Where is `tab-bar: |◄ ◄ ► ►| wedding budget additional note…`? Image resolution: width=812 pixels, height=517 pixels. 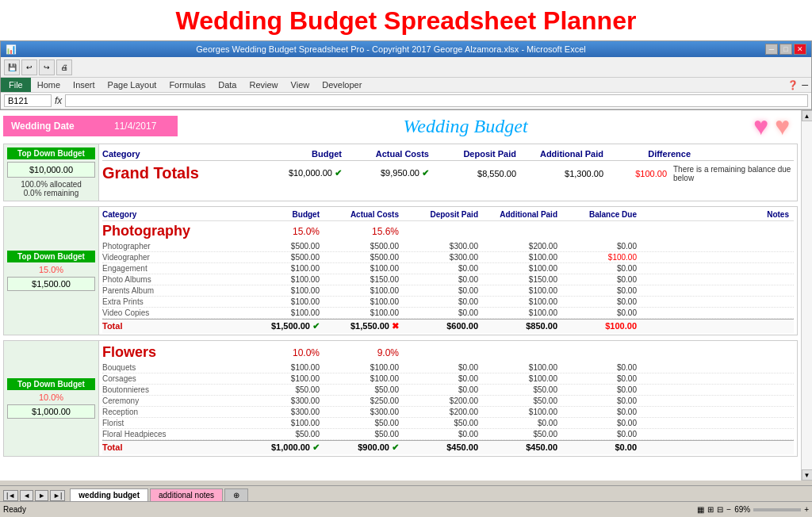
tab-bar: |◄ ◄ ► ►| wedding budget additional note… is located at coordinates (406, 493).